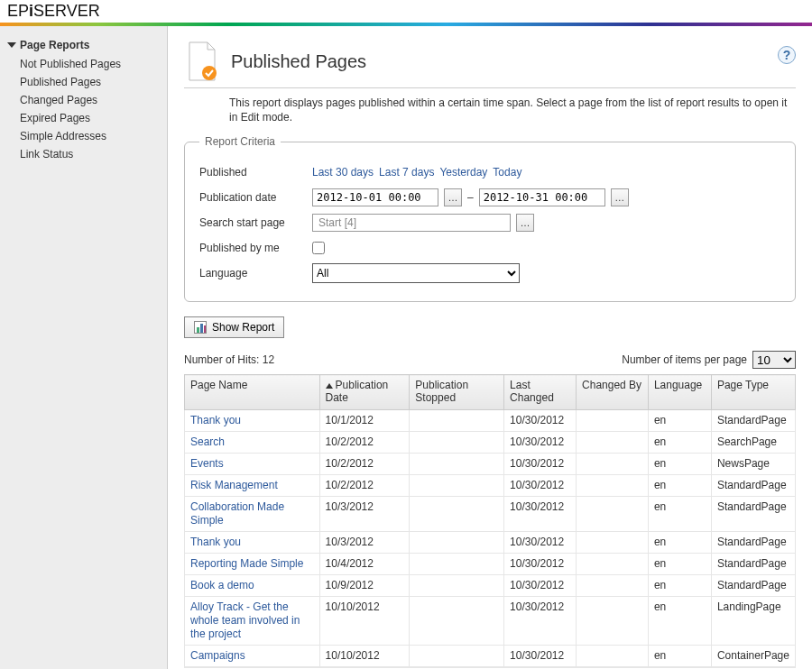 This screenshot has width=812, height=669. Describe the element at coordinates (244, 327) in the screenshot. I see `show-report-label: Show Report` at that location.